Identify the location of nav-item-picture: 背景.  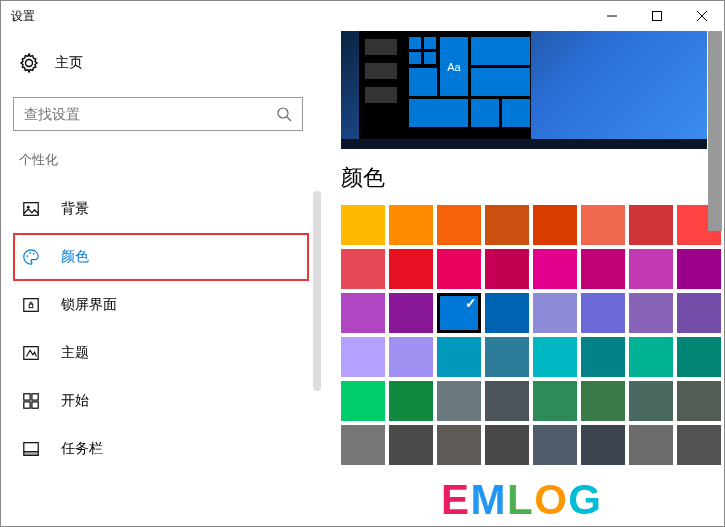
(161, 209).